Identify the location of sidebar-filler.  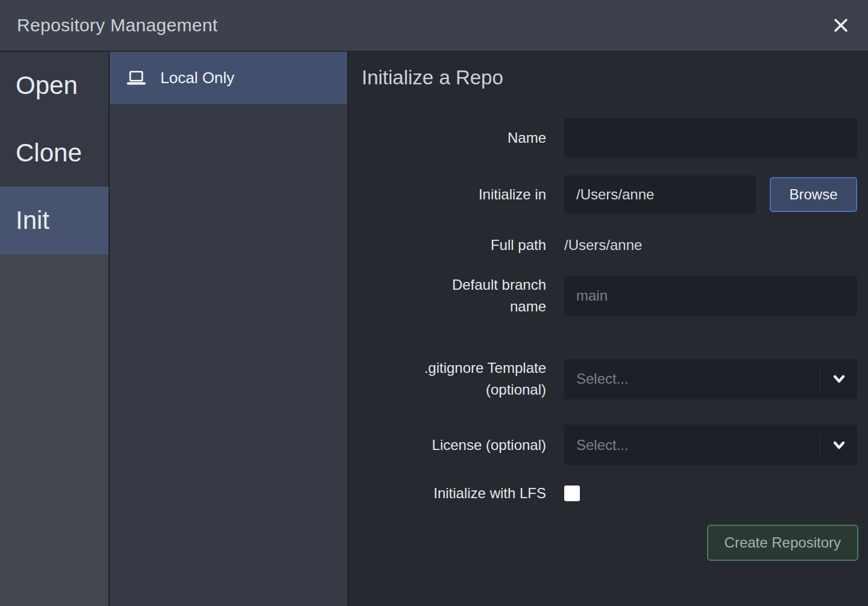
(54, 430).